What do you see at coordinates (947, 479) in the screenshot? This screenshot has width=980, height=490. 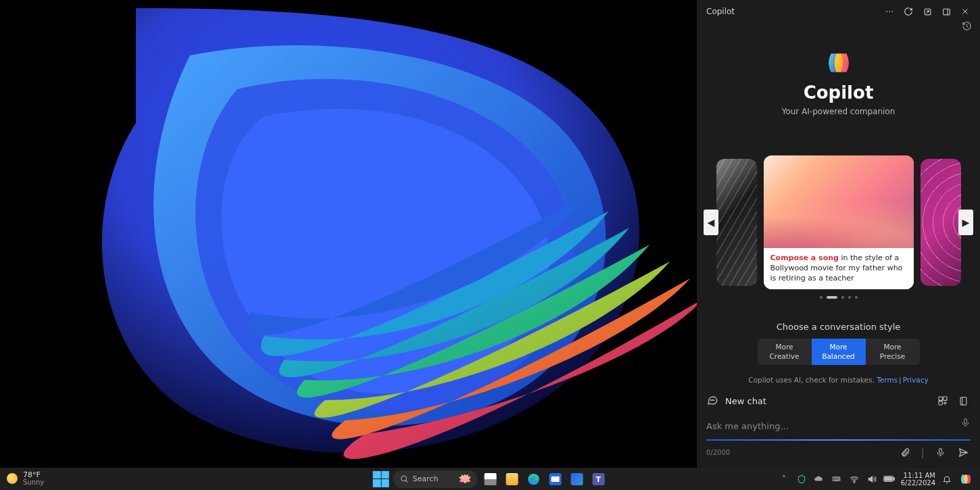 I see `notifications-icon` at bounding box center [947, 479].